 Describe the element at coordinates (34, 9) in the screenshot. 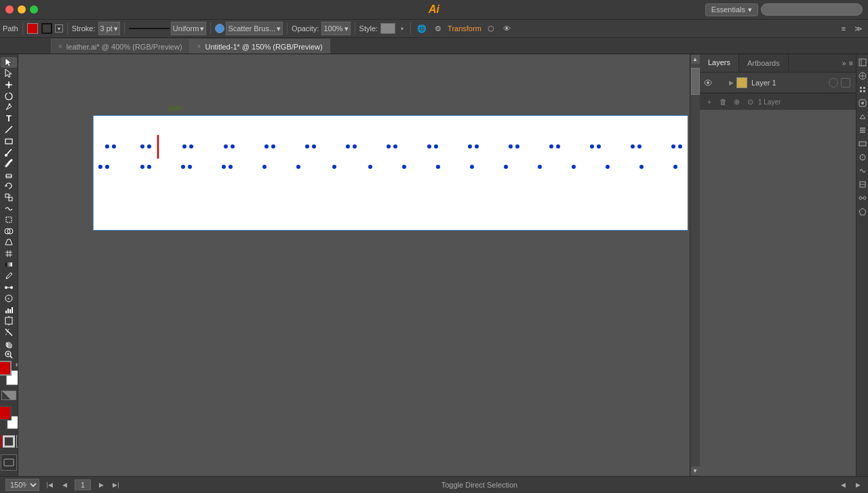

I see `maximize-button` at that location.